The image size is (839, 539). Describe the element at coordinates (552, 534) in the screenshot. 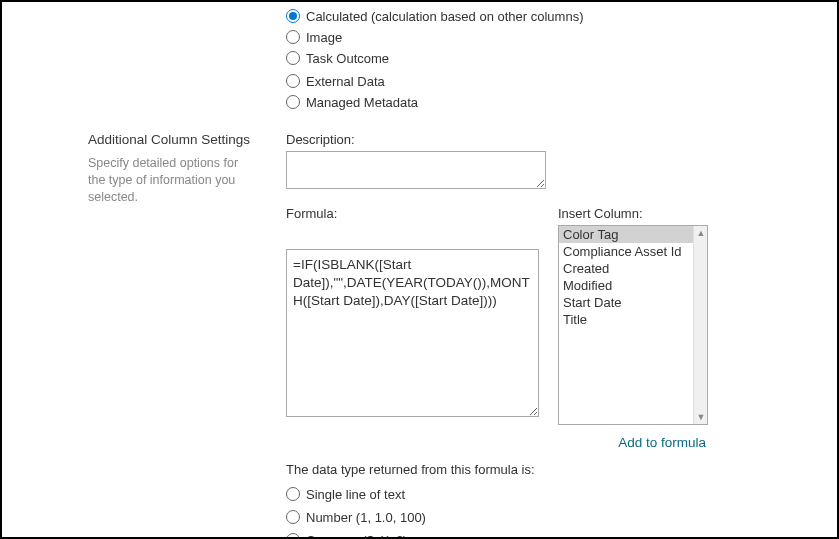

I see `radio-currency: Currency ($, ¥, €)` at that location.